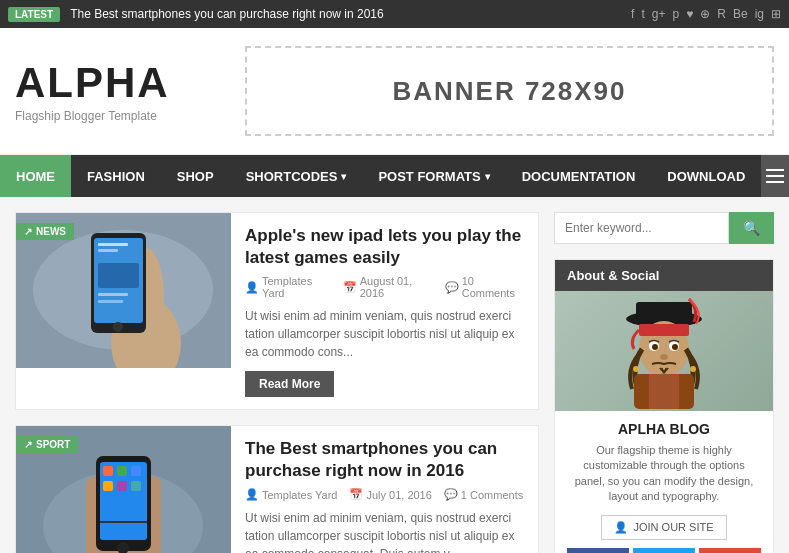  I want to click on post-badge-label-1: NEWS, so click(51, 232).